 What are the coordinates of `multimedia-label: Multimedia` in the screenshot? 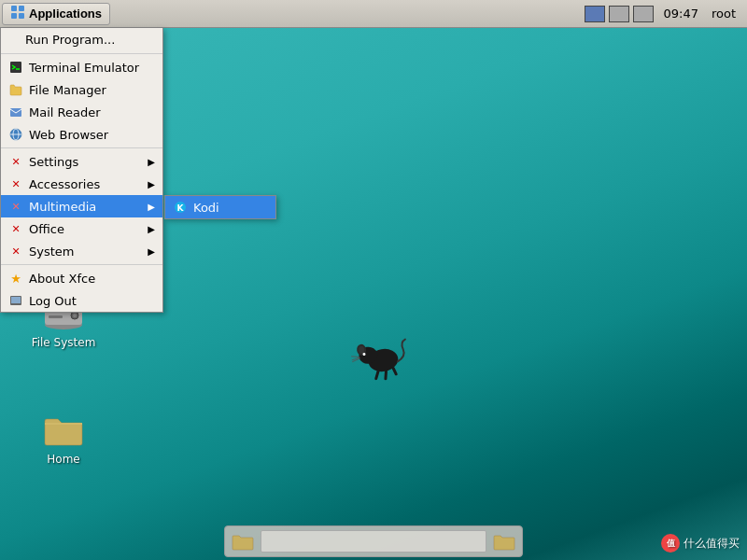 It's located at (63, 207).